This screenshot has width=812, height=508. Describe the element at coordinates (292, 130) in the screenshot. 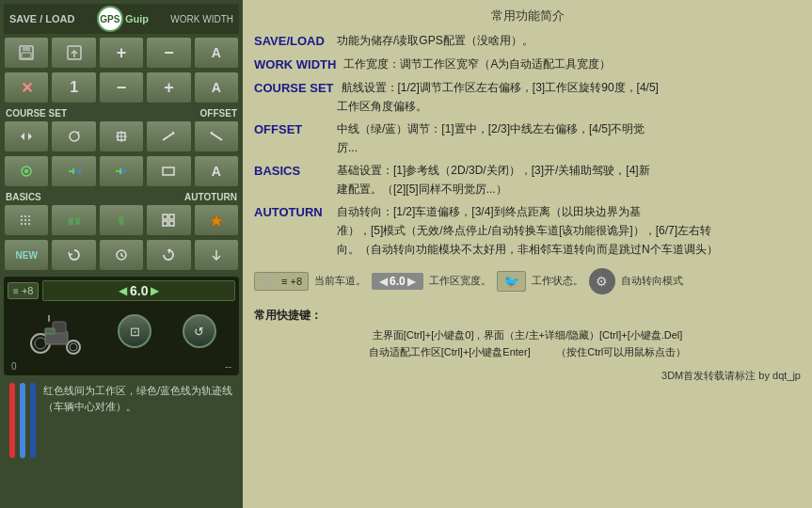

I see `info-key-offset: OFFSET` at that location.